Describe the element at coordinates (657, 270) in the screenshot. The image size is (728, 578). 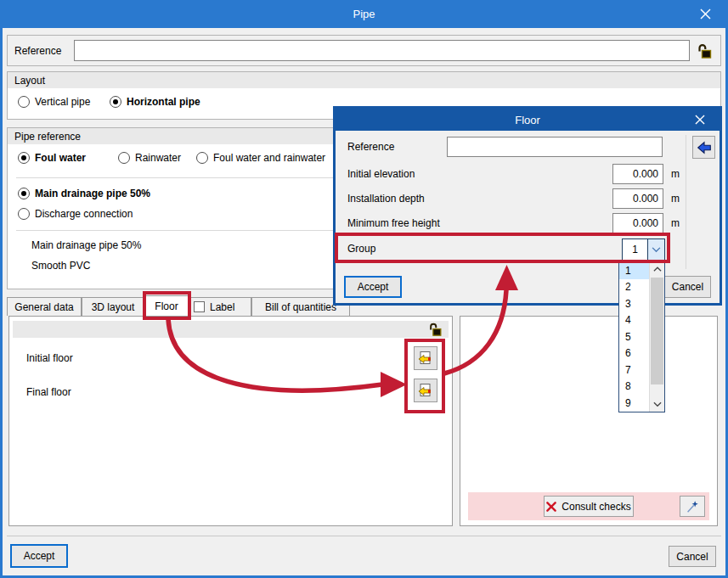
I see `chevron-up-icon` at that location.